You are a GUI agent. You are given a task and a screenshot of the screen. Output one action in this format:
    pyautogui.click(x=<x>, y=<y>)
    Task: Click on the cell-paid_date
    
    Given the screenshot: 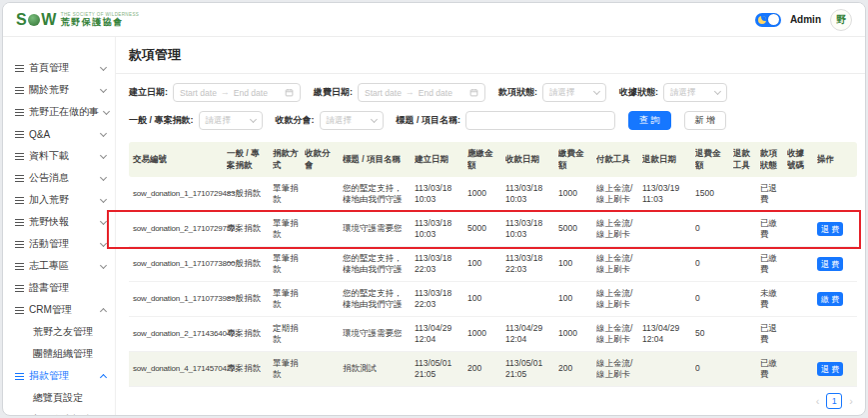 What is the action you would take?
    pyautogui.click(x=531, y=299)
    